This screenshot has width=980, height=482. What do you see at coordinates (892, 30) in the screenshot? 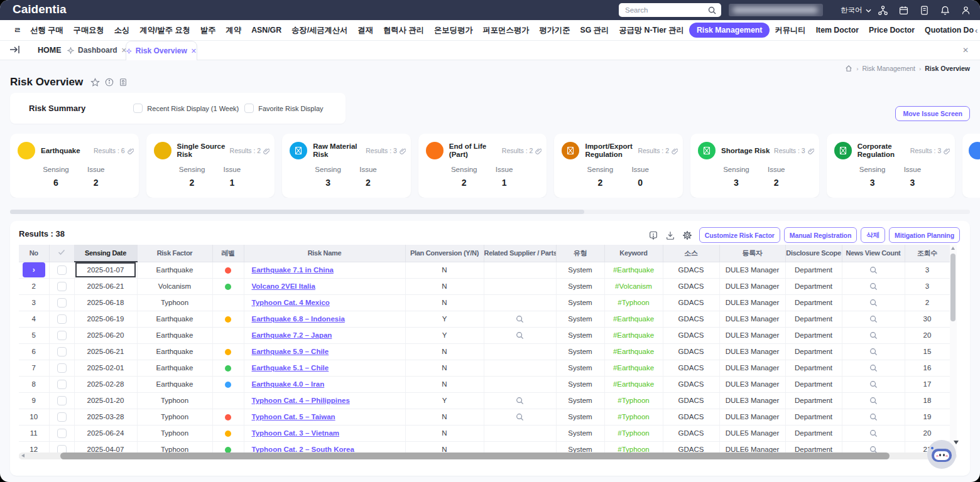
I see `menu-item-price-doctor: Price Doctor` at bounding box center [892, 30].